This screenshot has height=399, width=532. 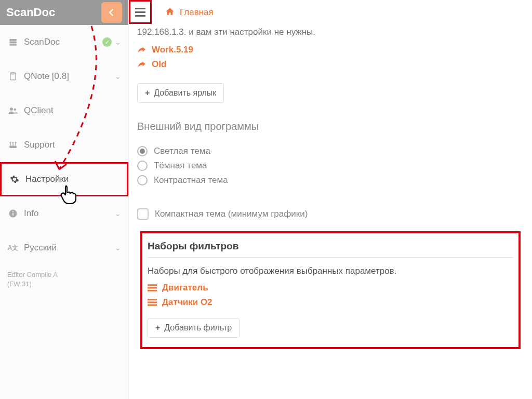 What do you see at coordinates (182, 151) in the screenshot?
I see `radio-label: Светлая тема` at bounding box center [182, 151].